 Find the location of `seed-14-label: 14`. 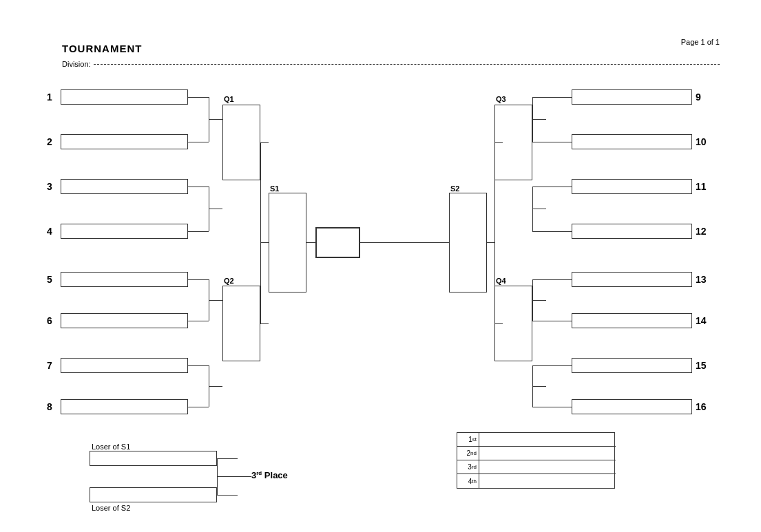

seed-14-label: 14 is located at coordinates (701, 321).